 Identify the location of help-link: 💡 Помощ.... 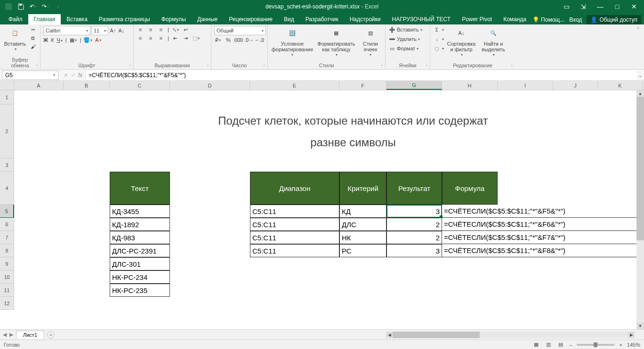
(548, 20).